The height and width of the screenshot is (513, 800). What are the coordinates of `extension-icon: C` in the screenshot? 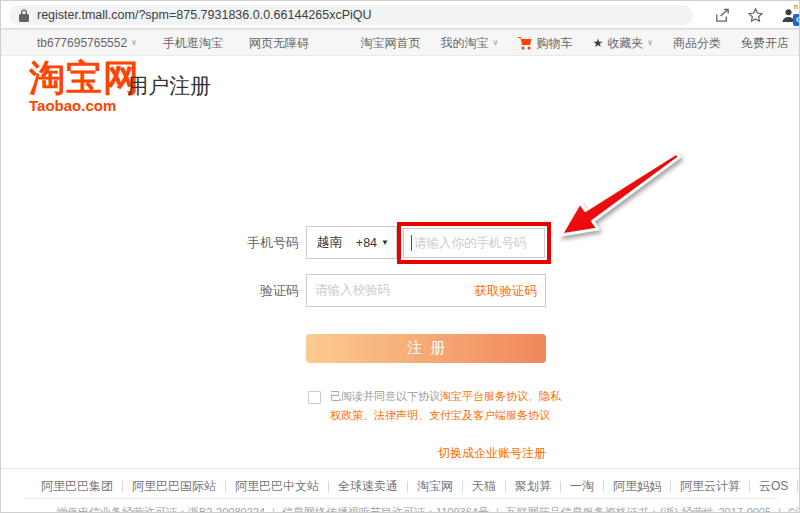 It's located at (796, 20).